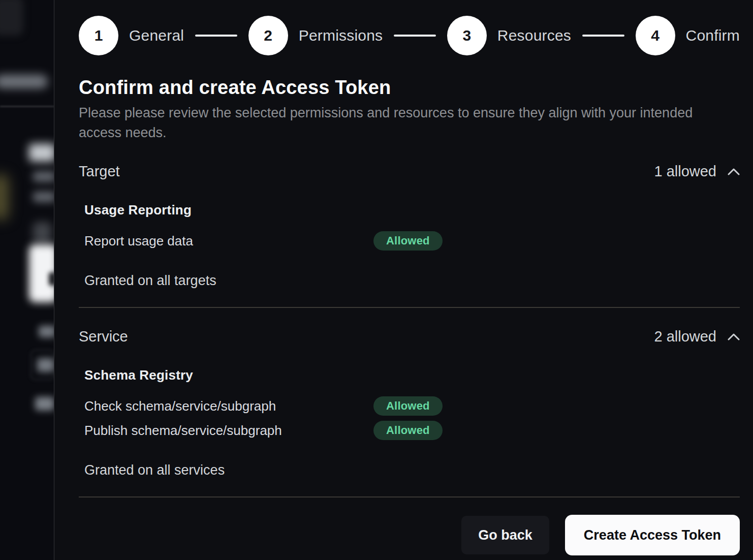  I want to click on permission-rows: Report usage data Allowed, so click(412, 241).